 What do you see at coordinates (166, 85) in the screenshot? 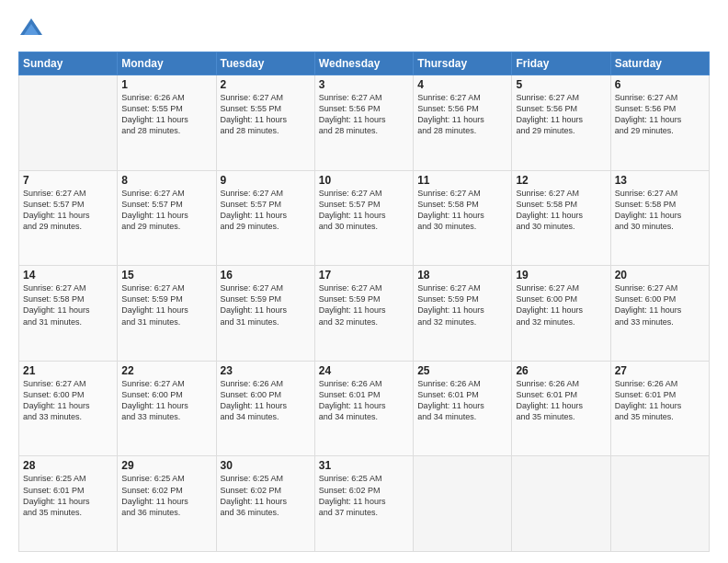
I see `day-number: 1` at bounding box center [166, 85].